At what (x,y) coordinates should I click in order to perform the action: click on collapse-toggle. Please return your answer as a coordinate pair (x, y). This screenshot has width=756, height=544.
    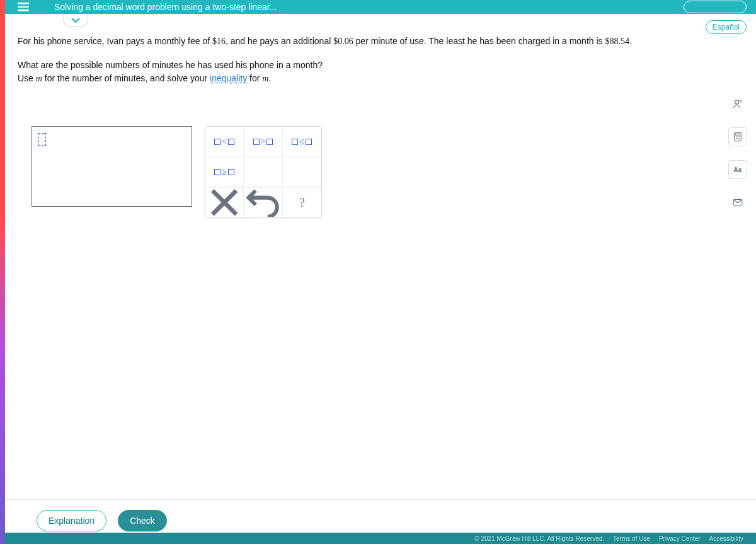
    Looking at the image, I should click on (76, 20).